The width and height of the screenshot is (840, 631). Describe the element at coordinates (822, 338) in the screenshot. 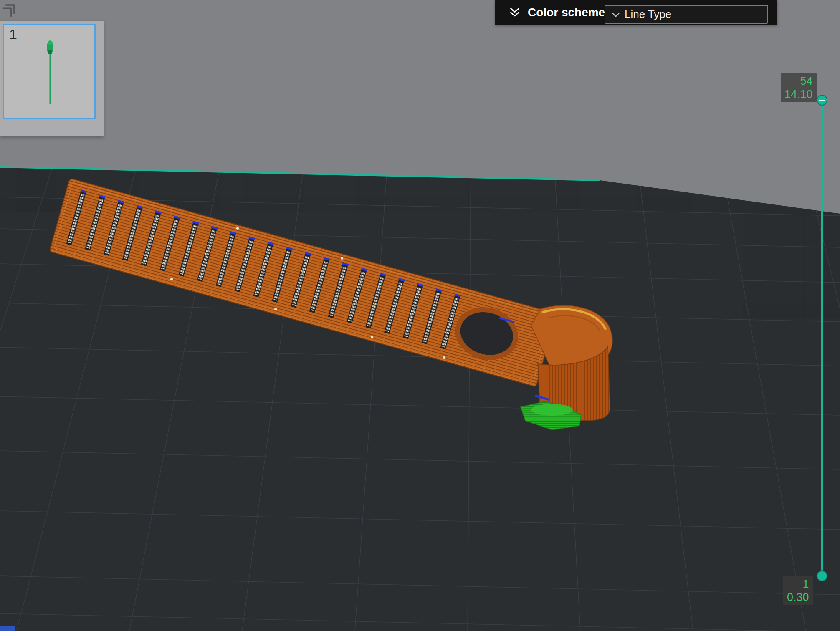

I see `layer-slider-track` at that location.